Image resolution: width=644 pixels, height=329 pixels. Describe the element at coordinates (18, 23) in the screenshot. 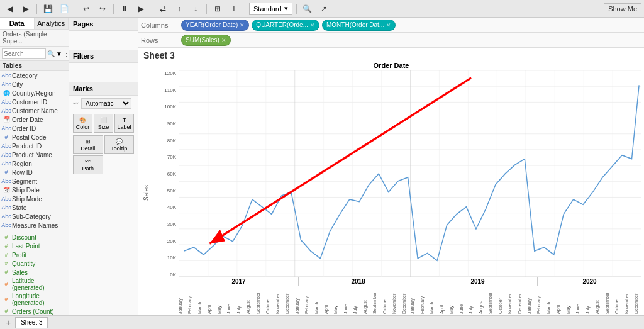

I see `tab-data: Data` at that location.